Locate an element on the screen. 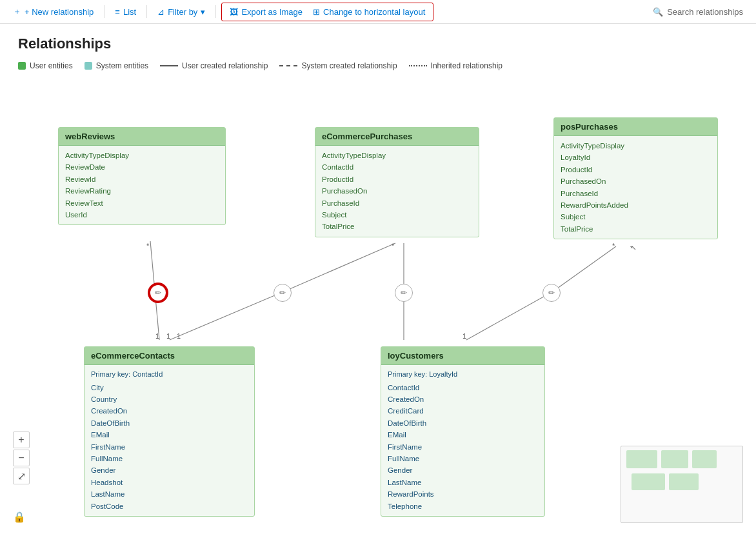  entity-webreviews-body: ActivityTypeDisplay ReviewDate ReviewId … is located at coordinates (142, 185).